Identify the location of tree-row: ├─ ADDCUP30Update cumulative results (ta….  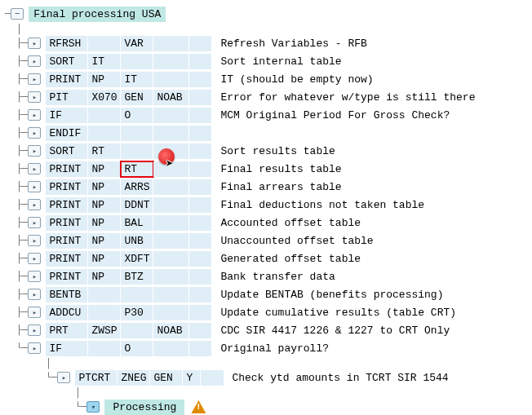
(268, 312).